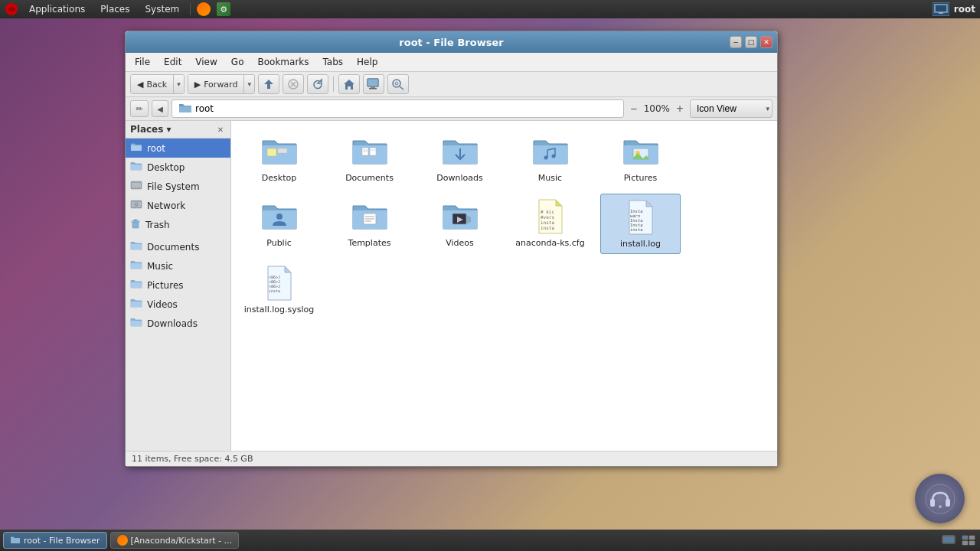  I want to click on show-desktop-button, so click(949, 540).